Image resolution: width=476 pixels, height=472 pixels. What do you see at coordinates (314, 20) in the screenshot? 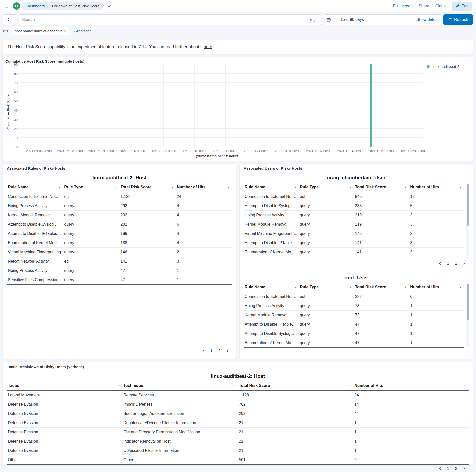
I see `query-language-button: KQL` at bounding box center [314, 20].